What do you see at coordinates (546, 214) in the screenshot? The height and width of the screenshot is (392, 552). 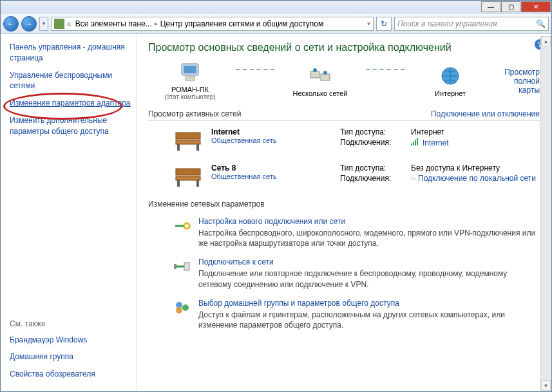 I see `vertical-scrollbar: ▲ ▼` at bounding box center [546, 214].